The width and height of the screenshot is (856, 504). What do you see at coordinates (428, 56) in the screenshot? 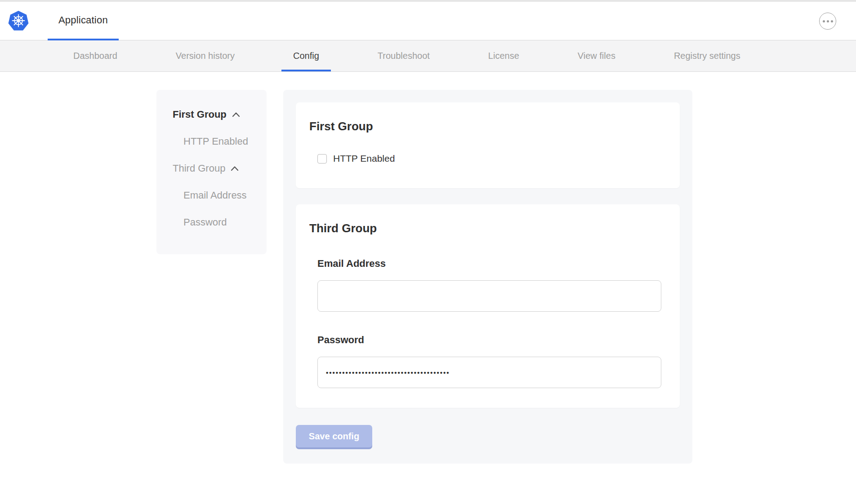
I see `app-subnav: Dashboard Version history Config Trouble…` at bounding box center [428, 56].